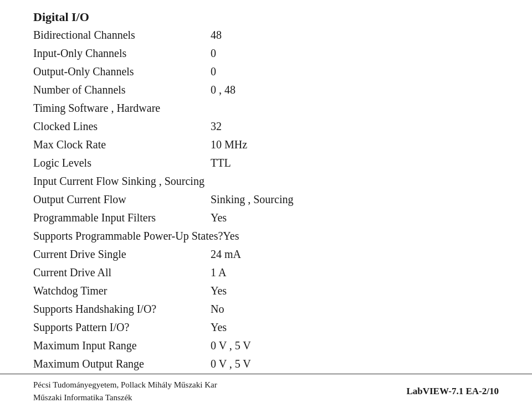 This screenshot has height=408, width=532. I want to click on spec-label: Bidirectional Channels, so click(122, 35).